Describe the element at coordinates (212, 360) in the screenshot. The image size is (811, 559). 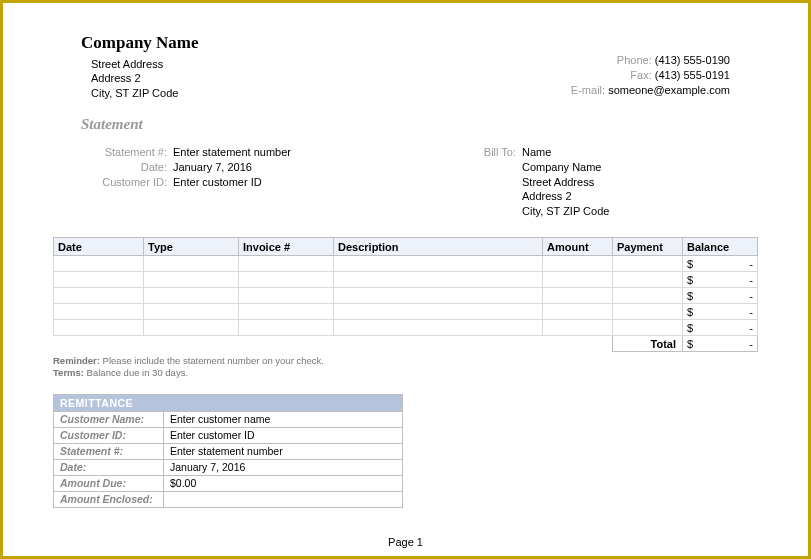
I see `reminder-text: Please include the statement number on y…` at that location.